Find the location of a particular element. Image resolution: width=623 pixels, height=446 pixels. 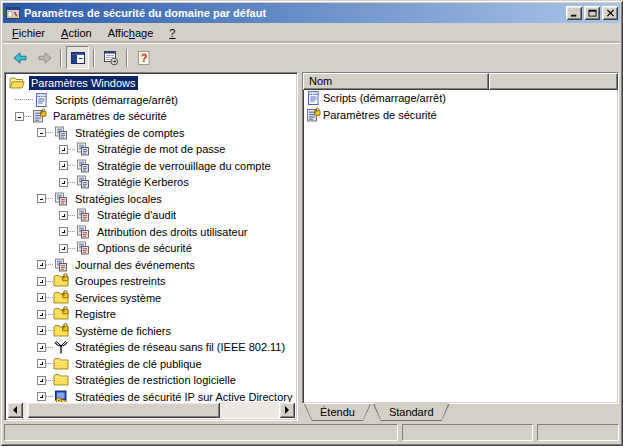

tree-item: Journal des événements is located at coordinates (151, 266).